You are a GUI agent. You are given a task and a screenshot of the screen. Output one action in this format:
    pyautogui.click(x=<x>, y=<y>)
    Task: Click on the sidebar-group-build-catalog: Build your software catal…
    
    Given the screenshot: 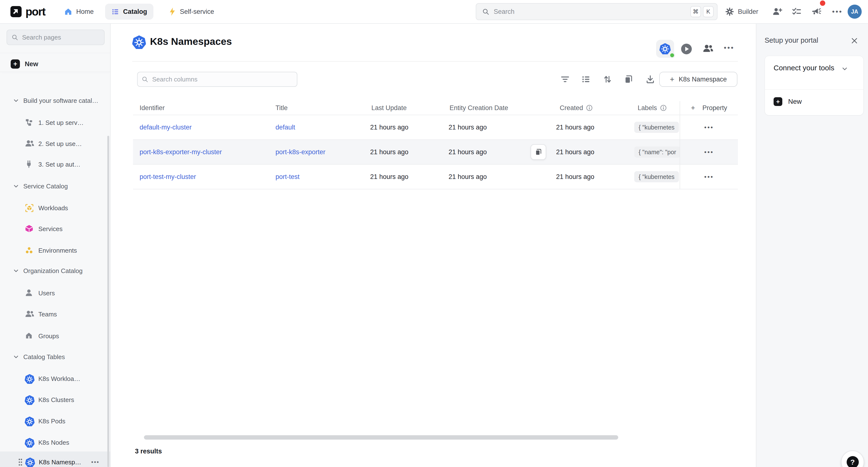 What is the action you would take?
    pyautogui.click(x=55, y=101)
    